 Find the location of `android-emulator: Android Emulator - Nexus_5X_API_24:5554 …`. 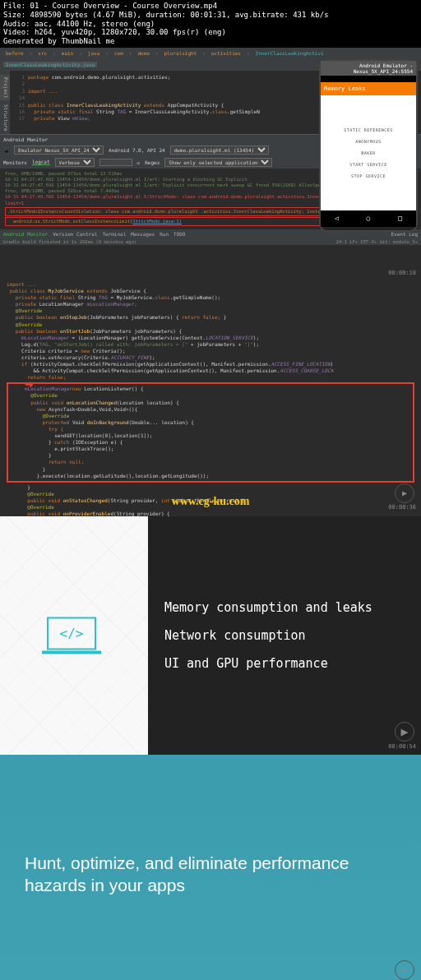

android-emulator: Android Emulator - Nexus_5X_API_24:5554 … is located at coordinates (368, 146).